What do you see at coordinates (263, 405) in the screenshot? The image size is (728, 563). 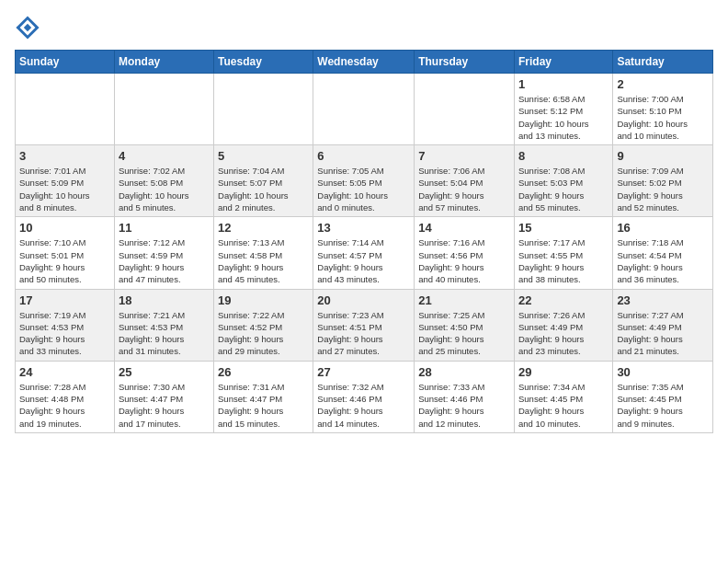 I see `day-info: Sunrise: 7:31 AM Sunset: 4:47 PM Dayligh…` at bounding box center [263, 405].